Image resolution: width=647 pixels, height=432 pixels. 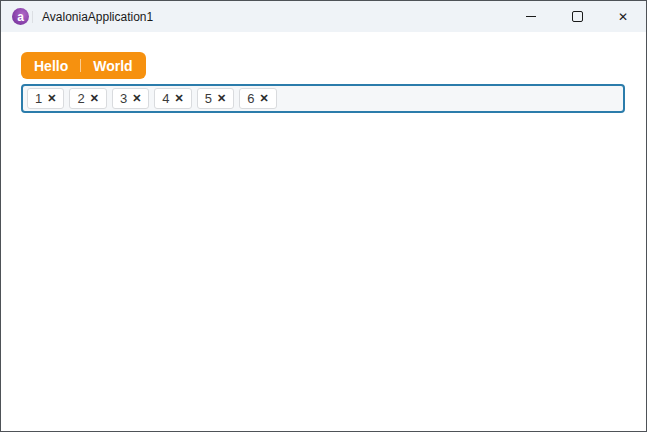 I want to click on tab-world-label: World, so click(x=112, y=66).